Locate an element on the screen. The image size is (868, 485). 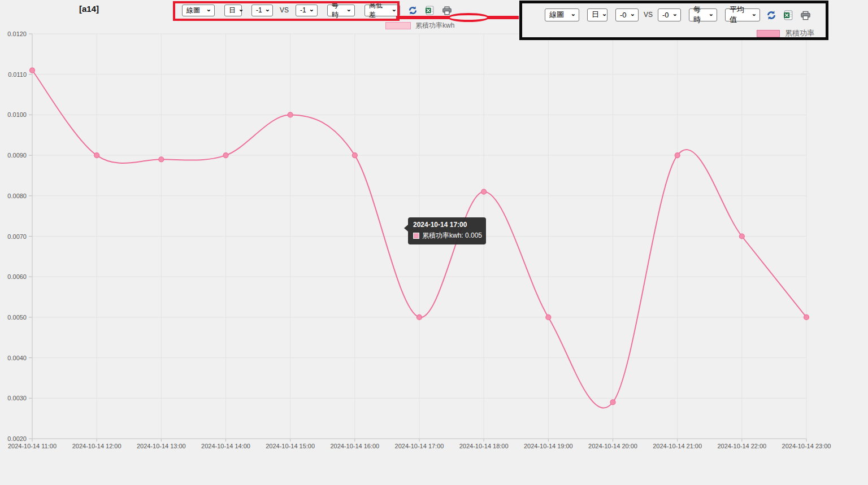
select-value: 高低差 is located at coordinates (379, 10).